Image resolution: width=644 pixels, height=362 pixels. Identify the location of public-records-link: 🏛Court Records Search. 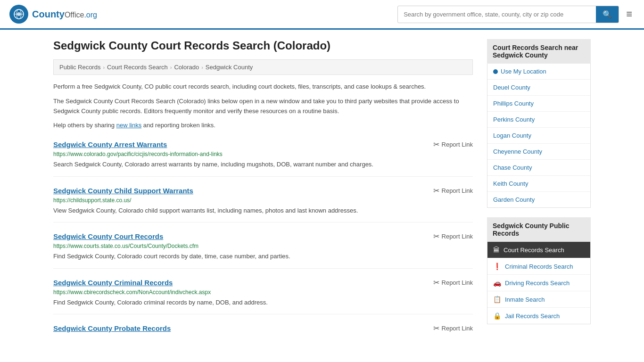
(539, 250).